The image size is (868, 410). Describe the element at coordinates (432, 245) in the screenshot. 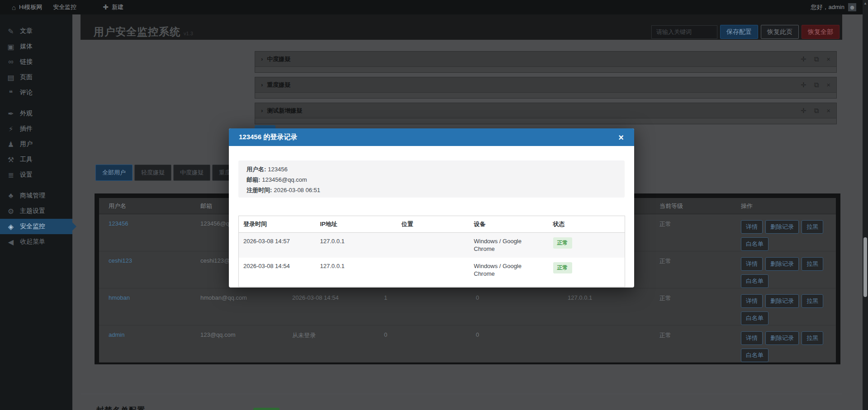

I see `login-record-row: 2026-03-08 14:57 127.0.0.1 Windows / Goo…` at that location.